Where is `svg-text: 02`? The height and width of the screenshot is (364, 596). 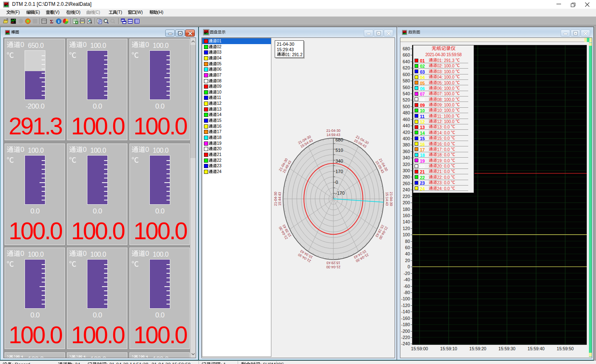 svg-text: 02 is located at coordinates (85, 45).